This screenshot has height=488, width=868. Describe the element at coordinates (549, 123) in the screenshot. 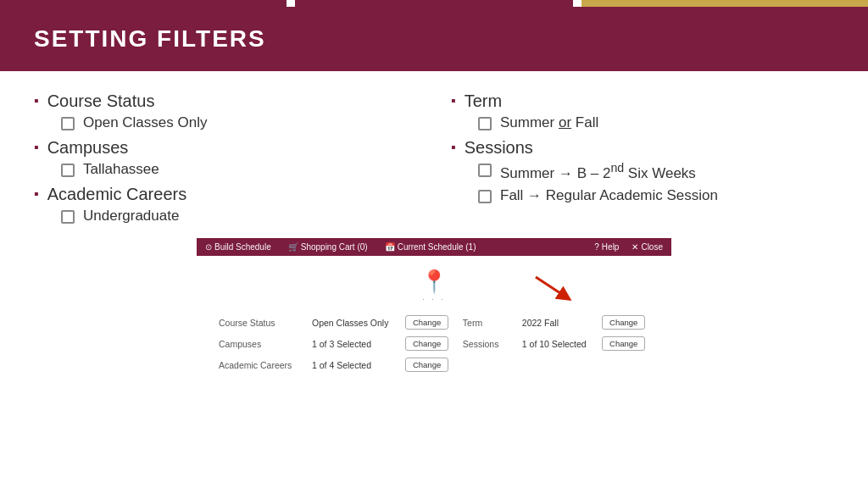

I see `text-summer-or-fall: Summer or Fall` at that location.